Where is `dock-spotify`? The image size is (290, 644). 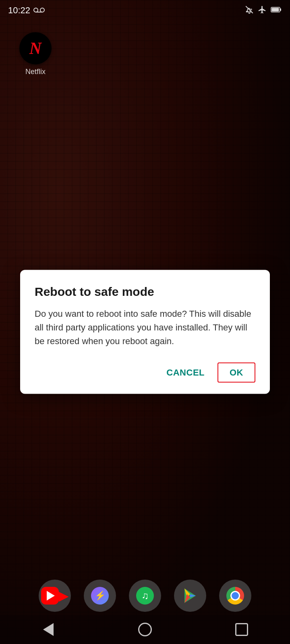
dock-spotify is located at coordinates (145, 596).